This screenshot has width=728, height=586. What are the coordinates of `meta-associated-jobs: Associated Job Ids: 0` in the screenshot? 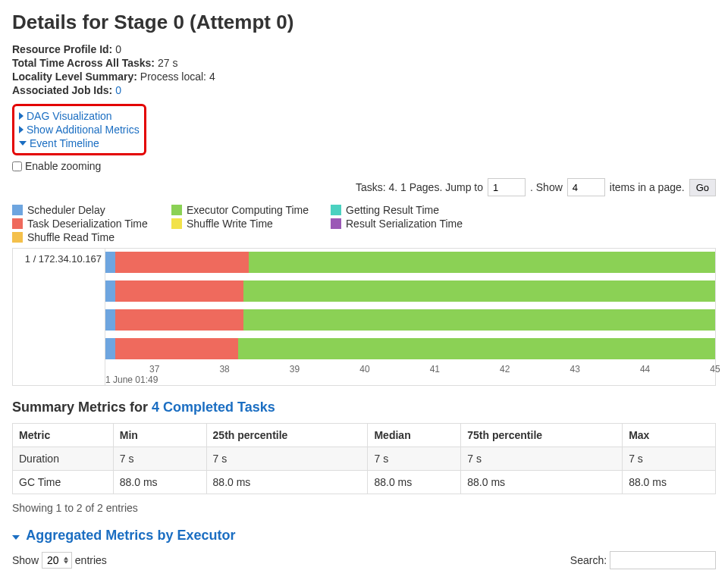 It's located at (364, 90).